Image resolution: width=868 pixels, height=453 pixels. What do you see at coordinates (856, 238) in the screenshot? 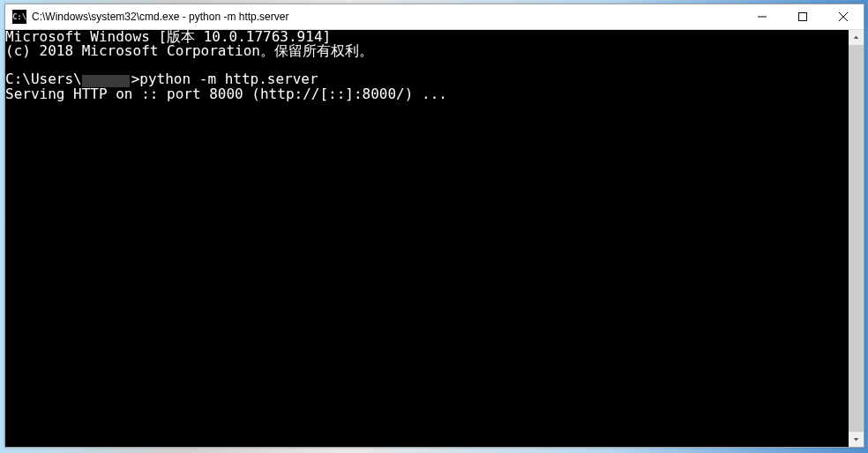
I see `scroll-thumb` at bounding box center [856, 238].